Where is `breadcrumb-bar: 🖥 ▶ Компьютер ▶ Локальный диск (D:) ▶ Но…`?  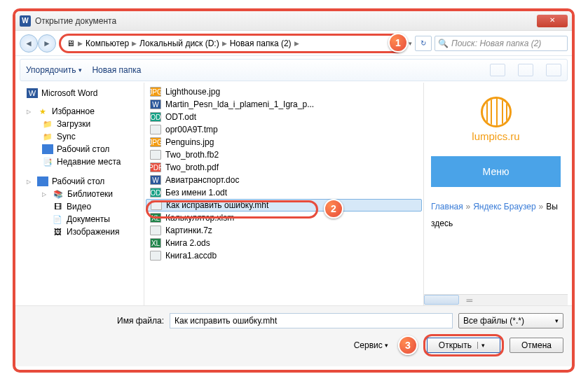 breadcrumb-bar: 🖥 ▶ Компьютер ▶ Локальный диск (D:) ▶ Но… is located at coordinates (233, 43).